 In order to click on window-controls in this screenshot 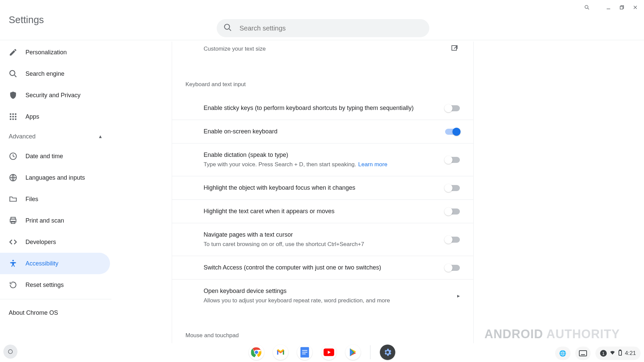, I will do `click(611, 7)`.